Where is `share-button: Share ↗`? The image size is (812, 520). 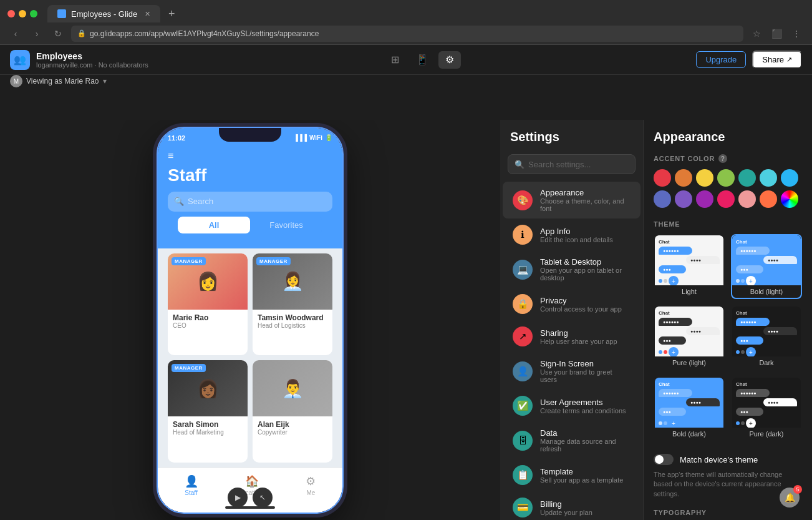
share-button: Share ↗ is located at coordinates (777, 60).